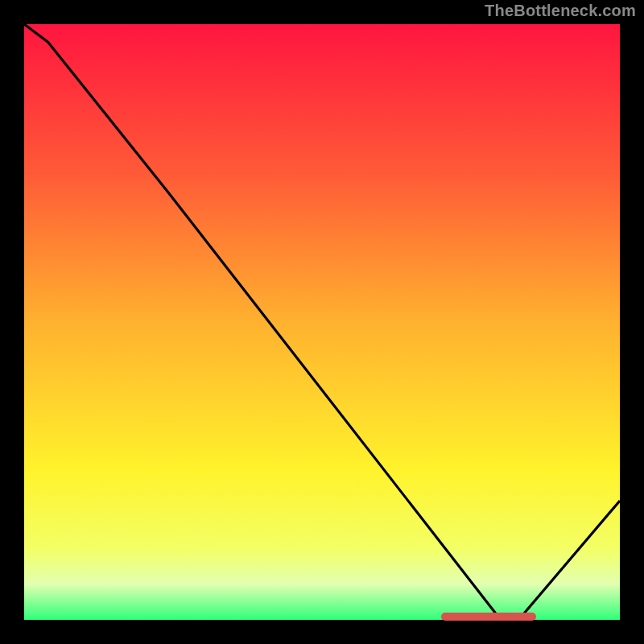 Image resolution: width=644 pixels, height=644 pixels. I want to click on optimal-range-marker, so click(489, 617).